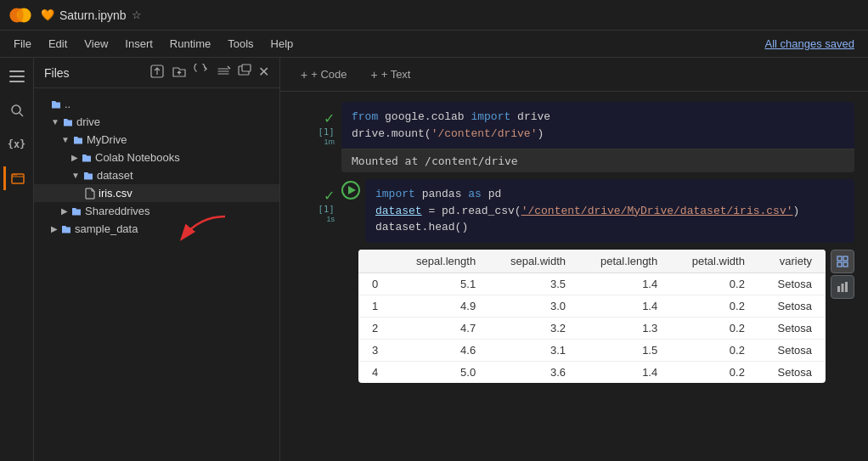  Describe the element at coordinates (330, 119) in the screenshot. I see `cell-1-status-icon: ✓` at that location.